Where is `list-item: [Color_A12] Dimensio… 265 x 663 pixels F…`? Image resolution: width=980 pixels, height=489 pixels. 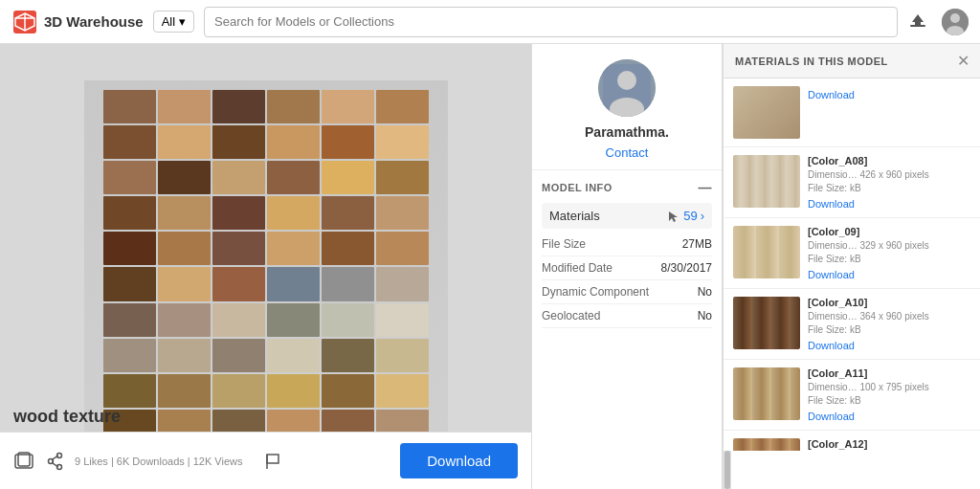
list-item: [Color_A12] Dimensio… 265 x 663 pixels F… is located at coordinates (852, 440).